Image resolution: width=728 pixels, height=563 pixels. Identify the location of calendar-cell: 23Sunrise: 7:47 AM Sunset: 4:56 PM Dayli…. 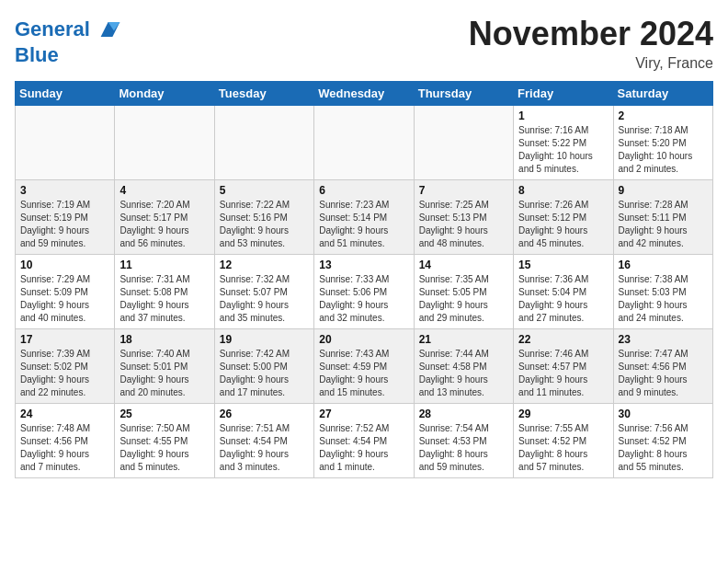
(663, 366).